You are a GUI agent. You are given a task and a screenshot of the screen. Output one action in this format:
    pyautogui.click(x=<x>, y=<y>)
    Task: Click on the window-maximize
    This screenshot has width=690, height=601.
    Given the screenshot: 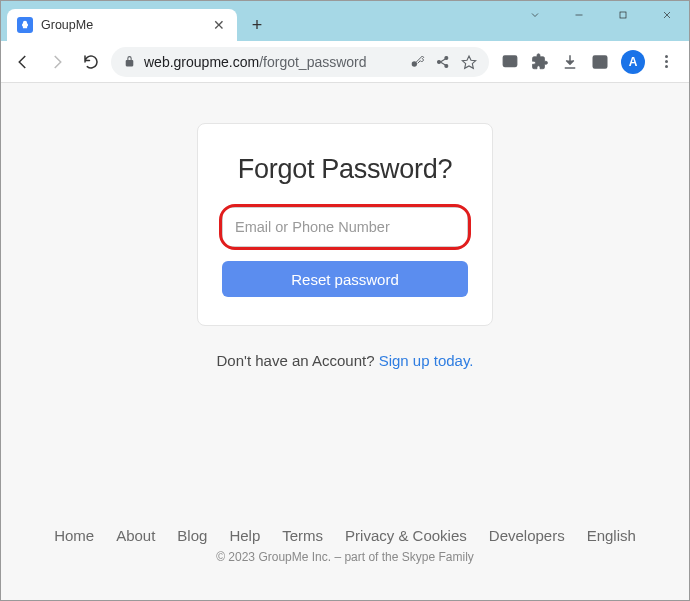 What is the action you would take?
    pyautogui.click(x=623, y=15)
    